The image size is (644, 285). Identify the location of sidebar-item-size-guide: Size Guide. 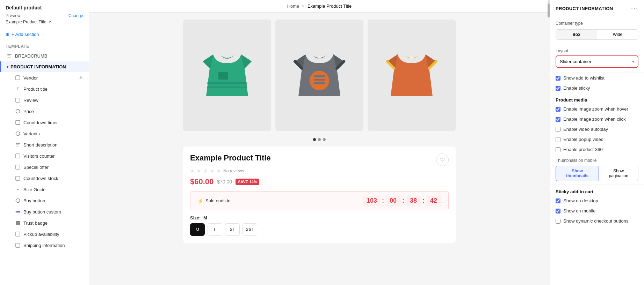
(44, 189).